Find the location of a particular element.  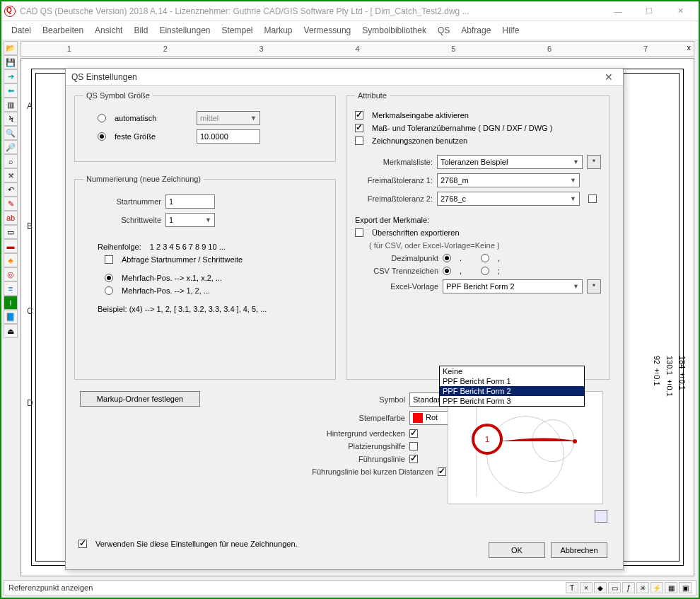

status-icon: ◆ is located at coordinates (600, 588).